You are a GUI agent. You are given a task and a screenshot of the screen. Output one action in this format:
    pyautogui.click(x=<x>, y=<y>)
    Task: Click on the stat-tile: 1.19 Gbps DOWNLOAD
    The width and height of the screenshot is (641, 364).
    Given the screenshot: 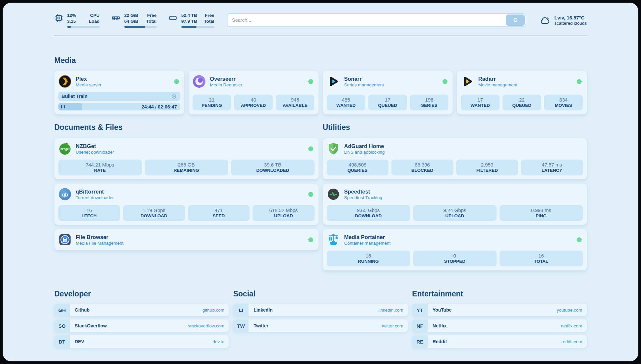 What is the action you would take?
    pyautogui.click(x=154, y=213)
    